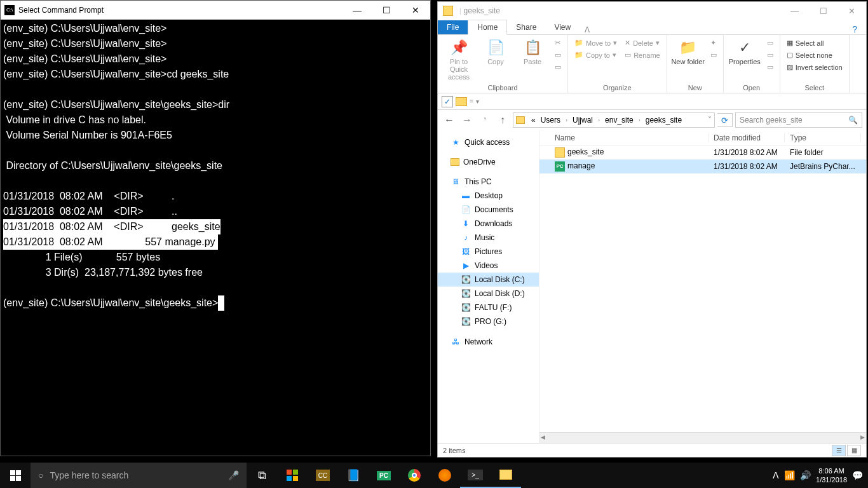  What do you see at coordinates (488, 280) in the screenshot?
I see `nav-local-c: 💽Local Disk (C:)` at bounding box center [488, 280].